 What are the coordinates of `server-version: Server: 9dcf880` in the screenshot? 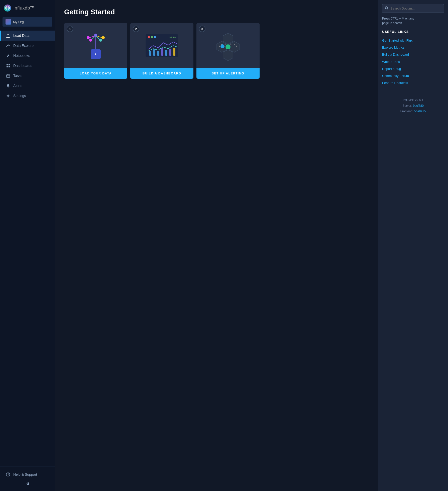 It's located at (413, 106).